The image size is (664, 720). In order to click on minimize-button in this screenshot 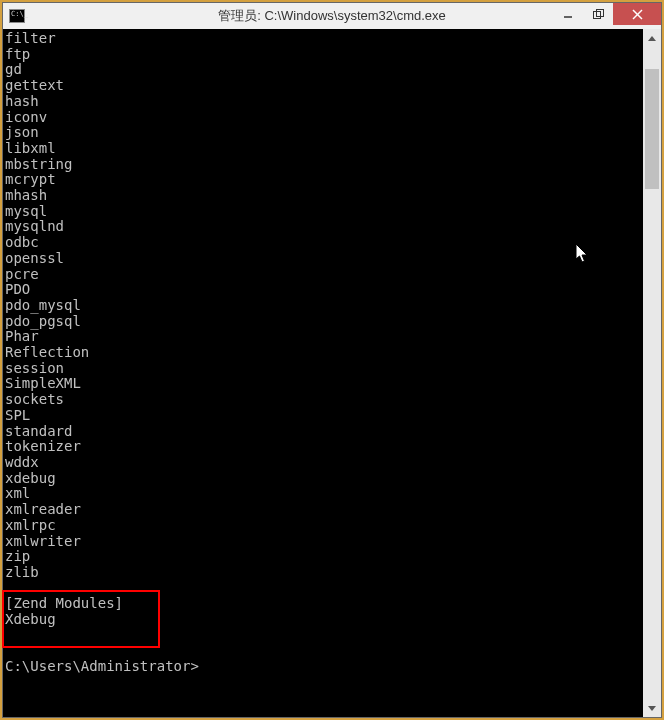, I will do `click(568, 14)`.